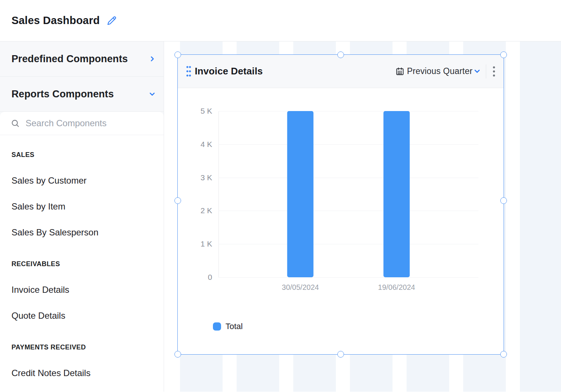  What do you see at coordinates (486, 71) in the screenshot?
I see `divider` at bounding box center [486, 71].